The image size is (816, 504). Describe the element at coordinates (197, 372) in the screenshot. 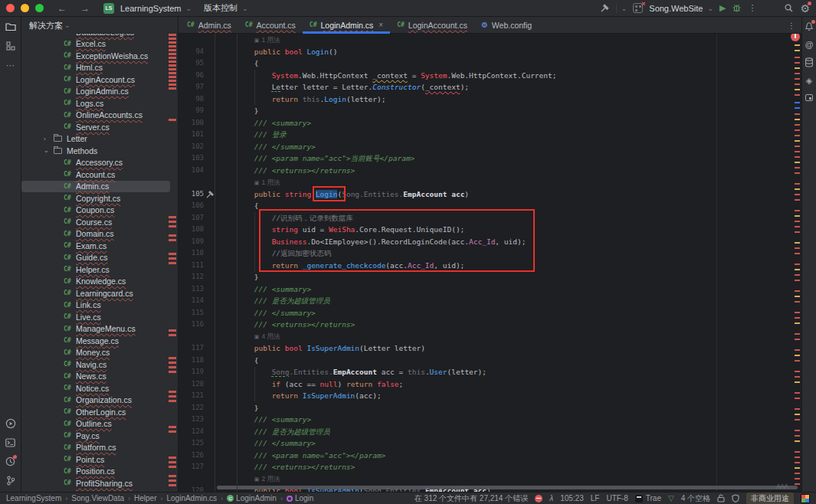

I see `gutter-line-number: 119` at that location.